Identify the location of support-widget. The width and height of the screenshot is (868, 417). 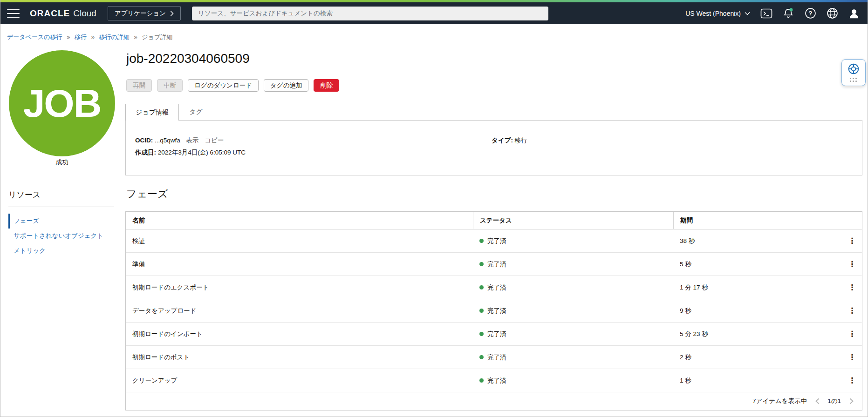
(854, 73).